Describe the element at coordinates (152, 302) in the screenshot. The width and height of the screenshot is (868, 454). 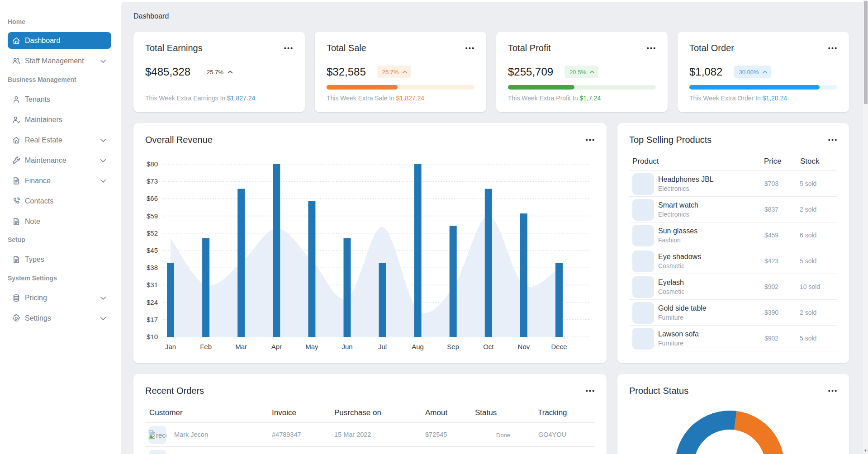
I see `svg-text: $24` at that location.